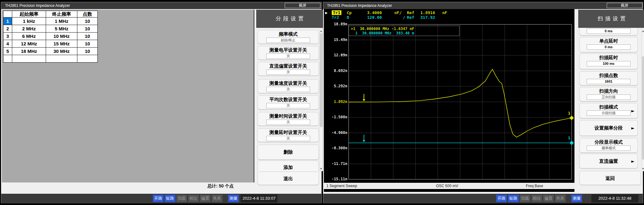 This screenshot has height=205, width=644. Describe the element at coordinates (609, 111) in the screenshot. I see `panel-button: 扫描模式分段扫描►` at that location.